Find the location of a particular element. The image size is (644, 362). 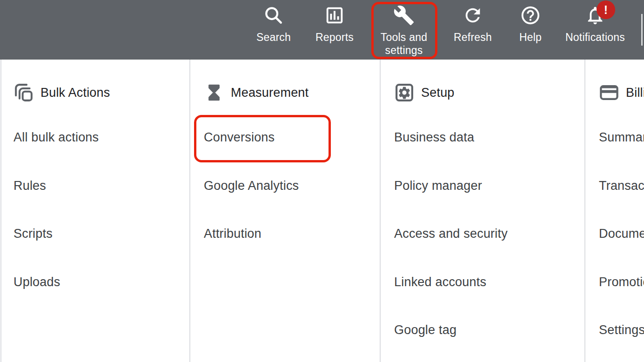

notification-badge: ! is located at coordinates (606, 10).